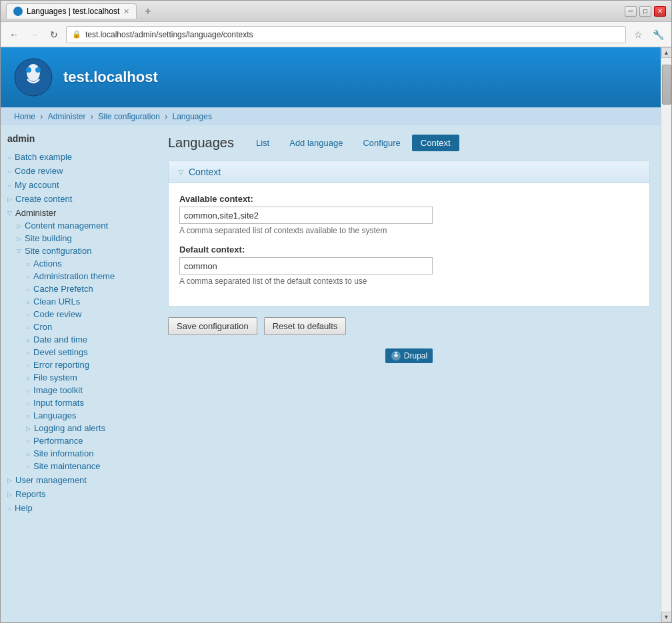 This screenshot has height=623, width=672. What do you see at coordinates (43, 157) in the screenshot?
I see `sidebar-link-batch-example: Batch example` at bounding box center [43, 157].